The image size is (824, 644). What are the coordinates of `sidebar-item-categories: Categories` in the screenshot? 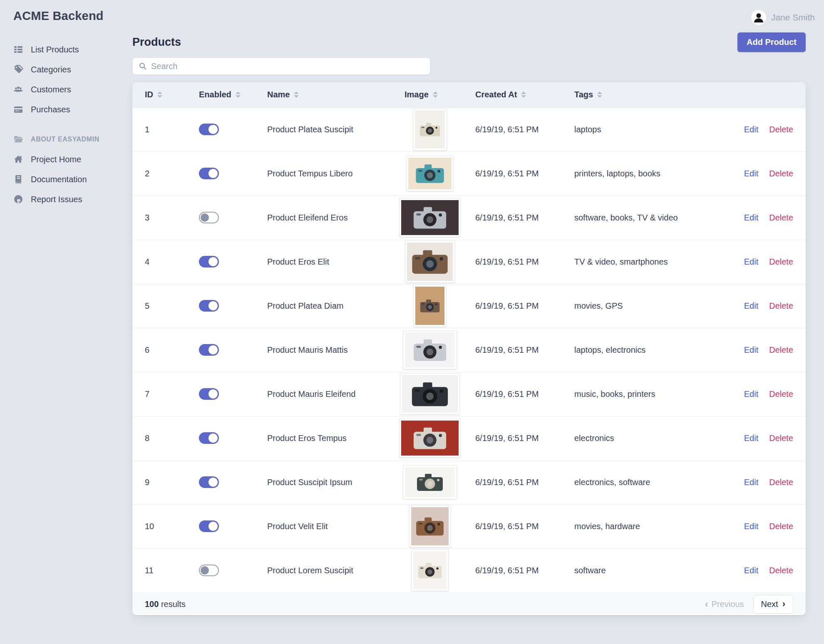 It's located at (66, 69).